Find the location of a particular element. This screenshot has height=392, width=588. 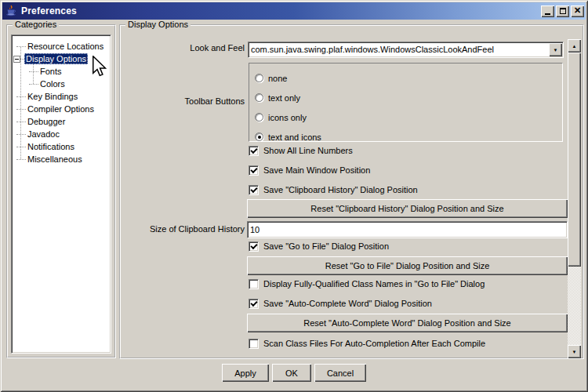

look-and-feel-value: com.sun.java.swing.plaf.windows.WindowsC… is located at coordinates (398, 50).